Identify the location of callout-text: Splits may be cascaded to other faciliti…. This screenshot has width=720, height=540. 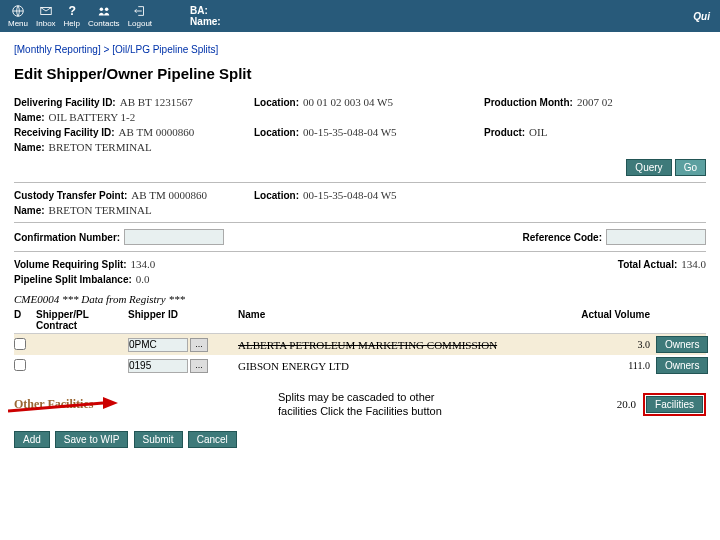
(369, 404).